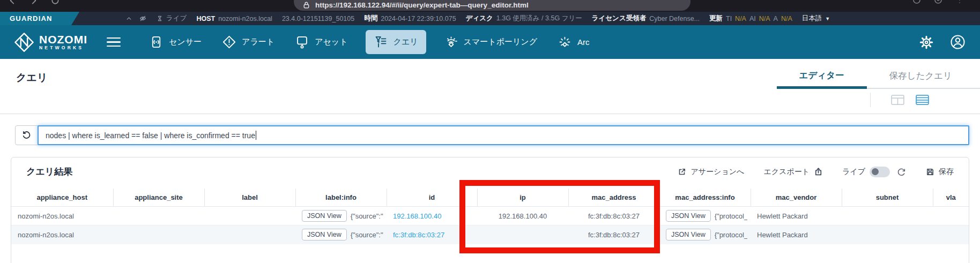 The height and width of the screenshot is (263, 980). Describe the element at coordinates (50, 42) in the screenshot. I see `brand-logo: NOZOMI NETWORKS` at that location.